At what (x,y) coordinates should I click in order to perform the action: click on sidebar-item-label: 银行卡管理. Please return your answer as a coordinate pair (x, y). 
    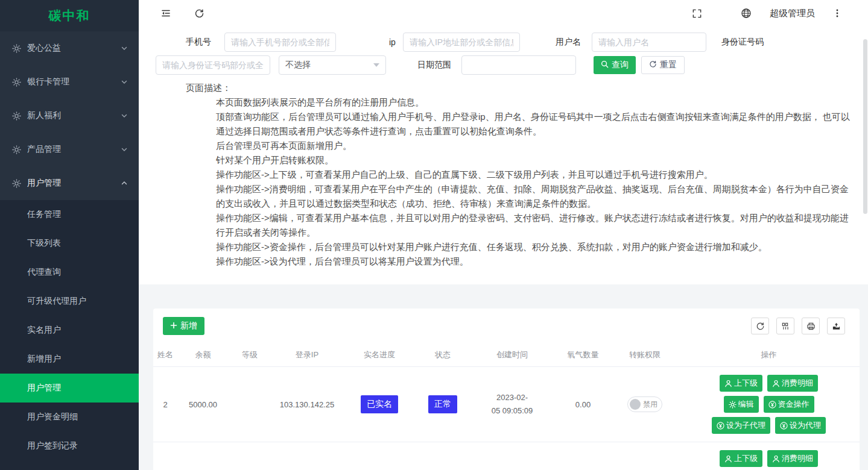
    Looking at the image, I should click on (48, 82).